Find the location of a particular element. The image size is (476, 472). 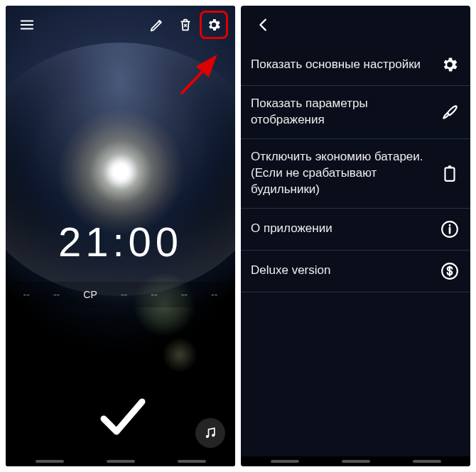

menu-item-label: О приложении is located at coordinates (345, 229).